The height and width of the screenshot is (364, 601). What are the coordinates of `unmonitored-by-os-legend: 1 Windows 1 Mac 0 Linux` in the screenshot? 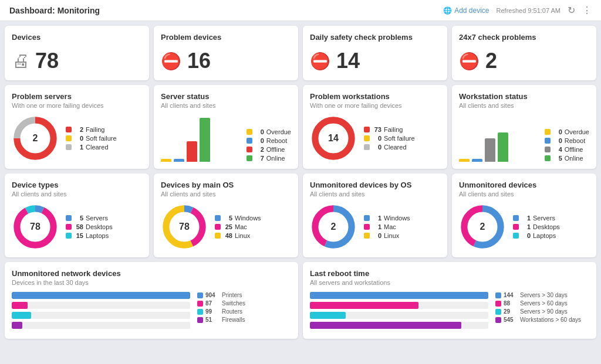 It's located at (387, 227).